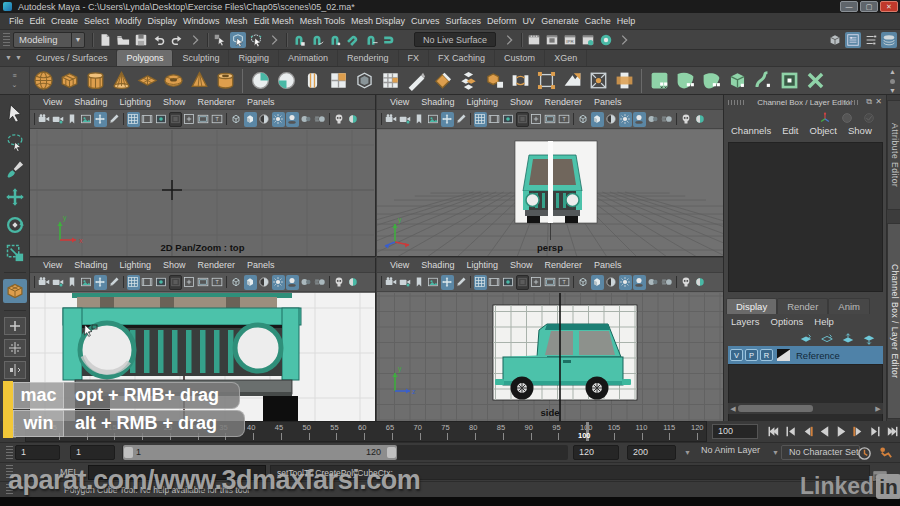 The width and height of the screenshot is (900, 506). Describe the element at coordinates (173, 81) in the screenshot. I see `poly-torus-icon` at that location.